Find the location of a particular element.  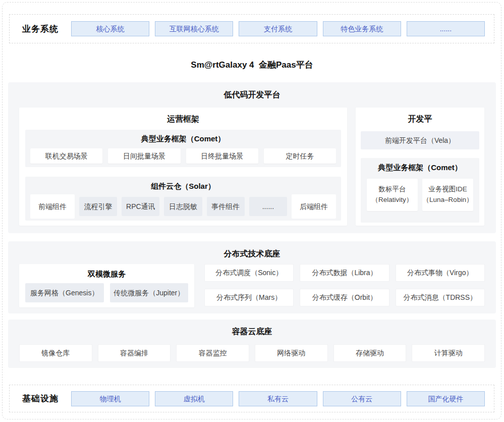

scenario-online-trading: 联机交易场景 is located at coordinates (67, 156).